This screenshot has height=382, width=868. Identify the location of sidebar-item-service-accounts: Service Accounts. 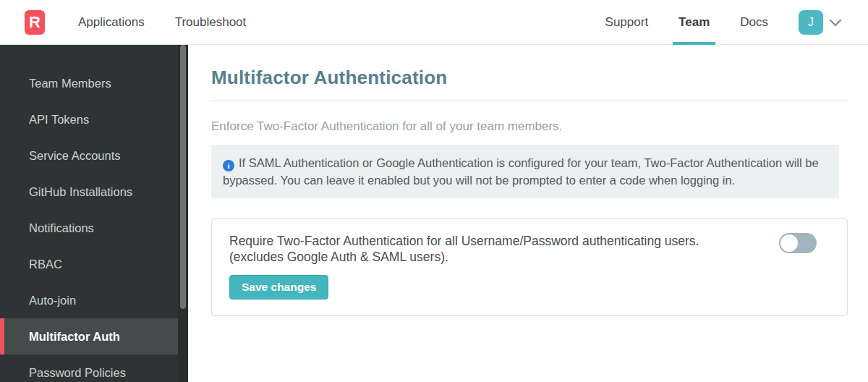
(89, 156).